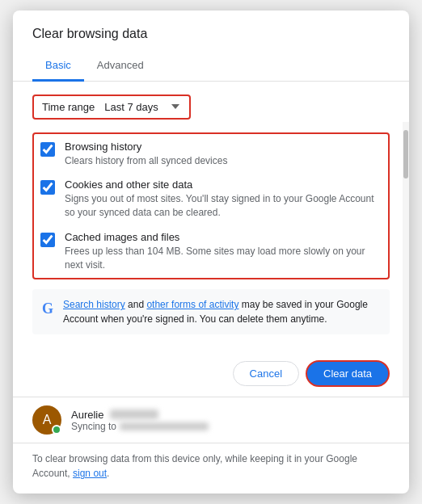  Describe the element at coordinates (266, 373) in the screenshot. I see `cancel-button: Cancel` at that location.